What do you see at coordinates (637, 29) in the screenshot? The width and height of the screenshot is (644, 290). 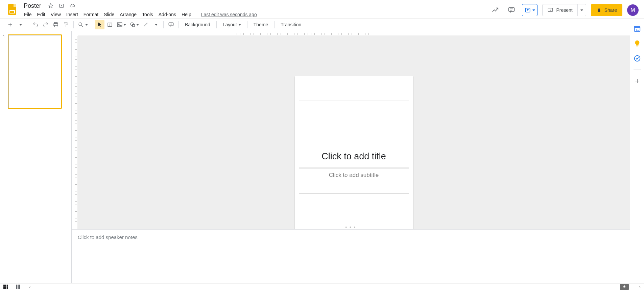 I see `calendar-icon: 31` at bounding box center [637, 29].